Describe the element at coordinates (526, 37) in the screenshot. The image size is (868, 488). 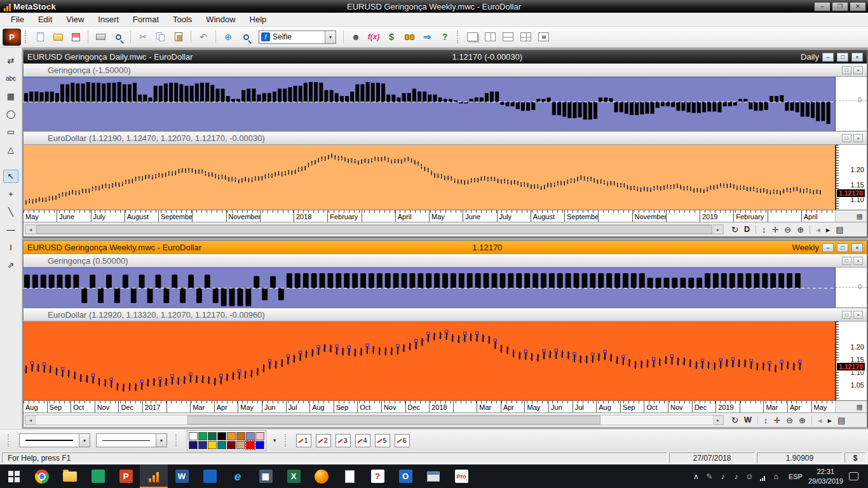
I see `tile-quad-button` at that location.